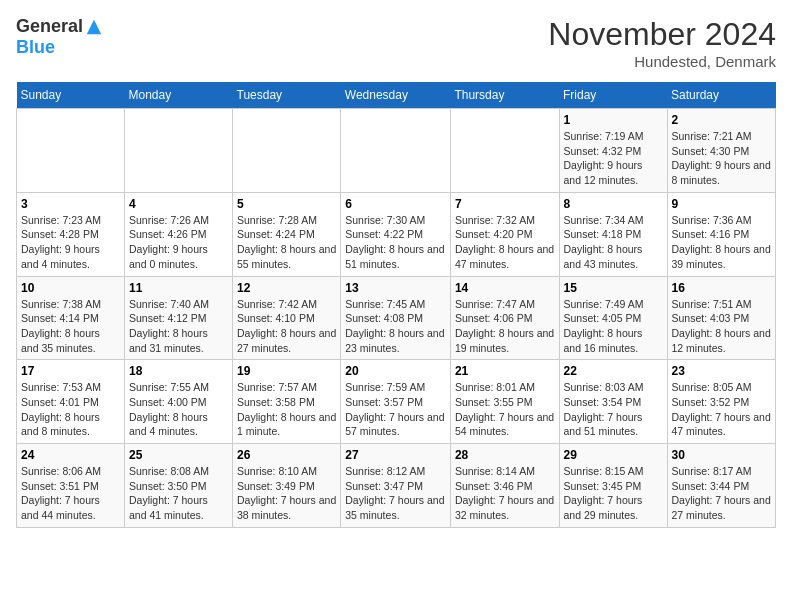 Image resolution: width=792 pixels, height=612 pixels. I want to click on calendar-cell-w3-d6: 15Sunrise: 7:49 AM Sunset: 4:05 PM Dayli…, so click(613, 318).